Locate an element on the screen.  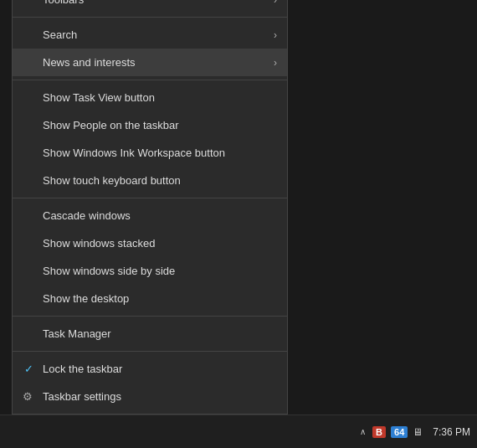
taskbar-settings-label: Taskbar settings is located at coordinates (82, 397).